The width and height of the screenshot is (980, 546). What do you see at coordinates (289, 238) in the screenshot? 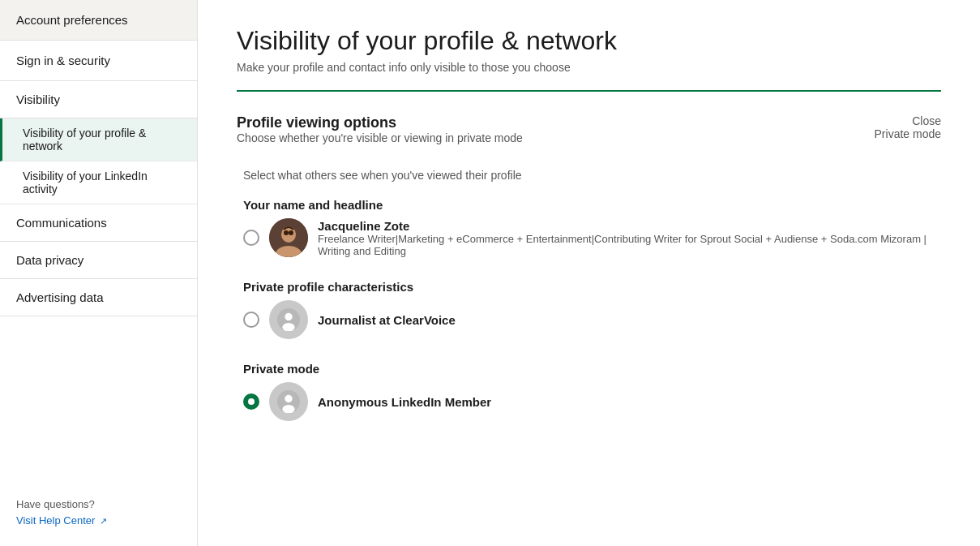
I see `avatar-jacqueline` at bounding box center [289, 238].